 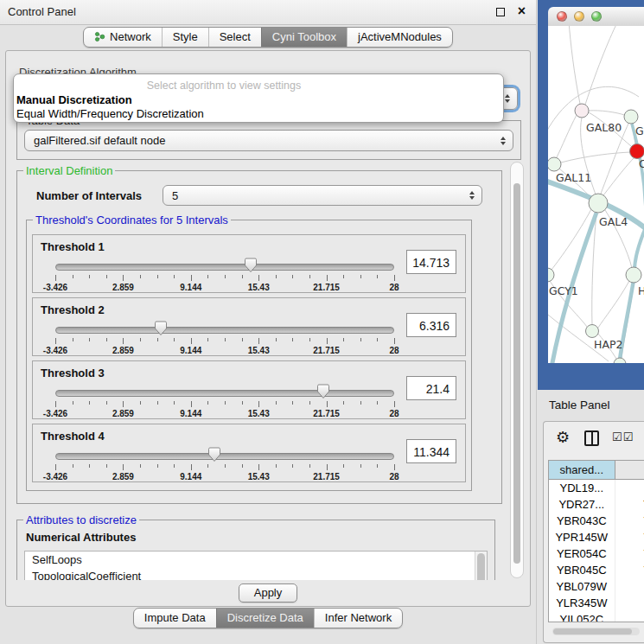 What do you see at coordinates (563, 437) in the screenshot?
I see `gear-icon: ⚙` at bounding box center [563, 437].